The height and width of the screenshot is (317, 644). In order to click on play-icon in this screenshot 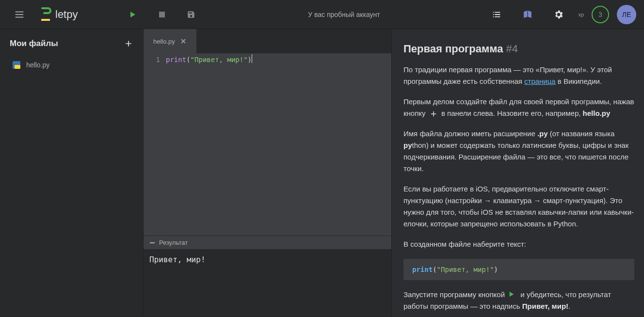, I will do `click(513, 295)`.